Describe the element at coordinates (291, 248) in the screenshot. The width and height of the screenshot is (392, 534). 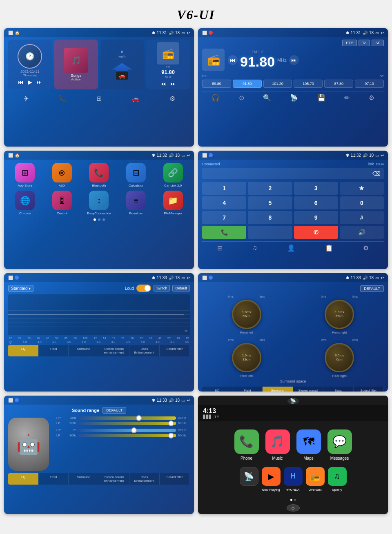
I see `contacts-icon: 👤` at that location.